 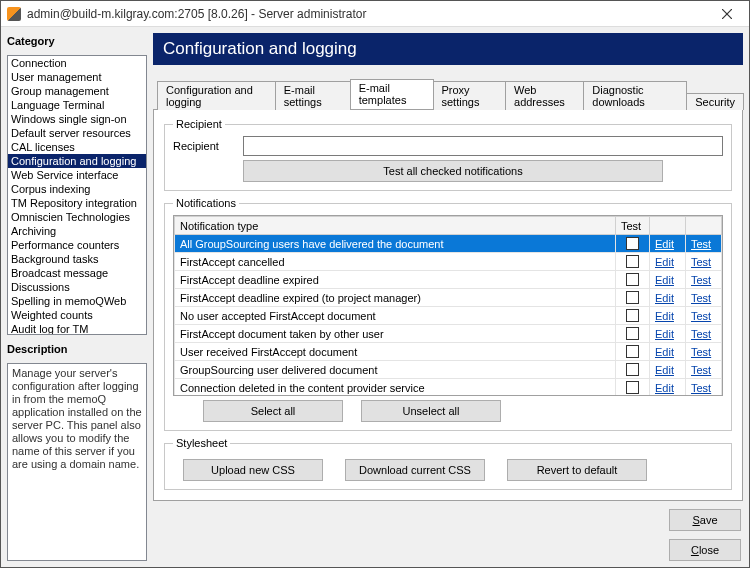 What do you see at coordinates (77, 462) in the screenshot?
I see `description-text: Manage your server's configuration after…` at bounding box center [77, 462].